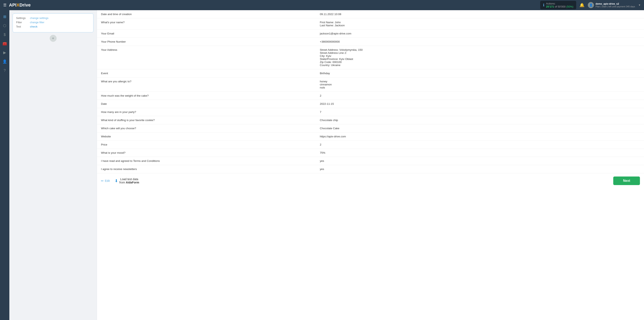  Describe the element at coordinates (206, 145) in the screenshot. I see `field-label: Price` at that location.